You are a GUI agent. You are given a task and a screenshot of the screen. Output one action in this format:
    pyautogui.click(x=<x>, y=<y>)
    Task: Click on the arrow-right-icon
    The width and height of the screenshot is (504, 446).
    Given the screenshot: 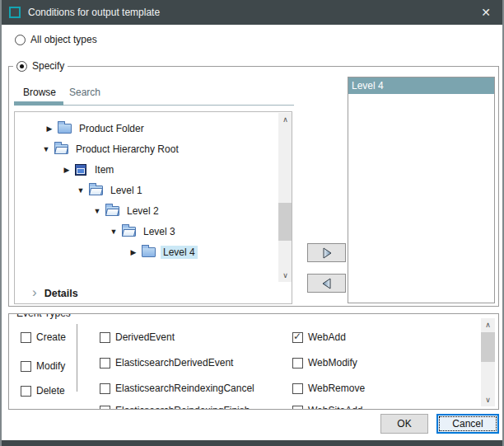 What is the action you would take?
    pyautogui.click(x=327, y=253)
    